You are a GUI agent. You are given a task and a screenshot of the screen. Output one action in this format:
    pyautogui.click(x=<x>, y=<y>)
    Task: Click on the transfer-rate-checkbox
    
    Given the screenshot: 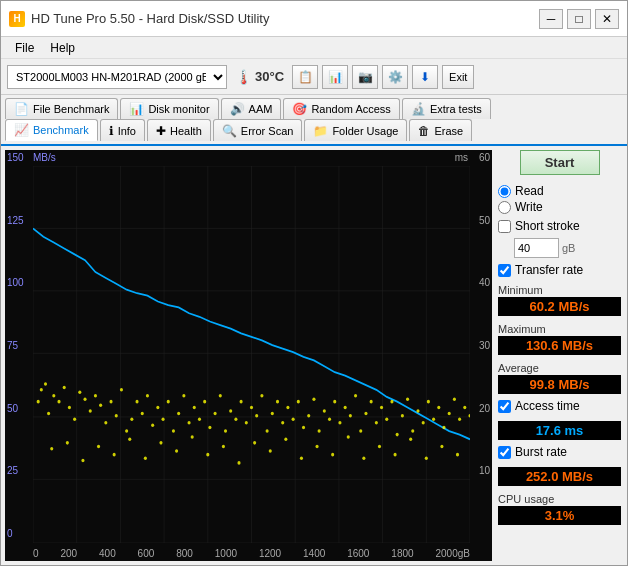 What is the action you would take?
    pyautogui.click(x=504, y=270)
    